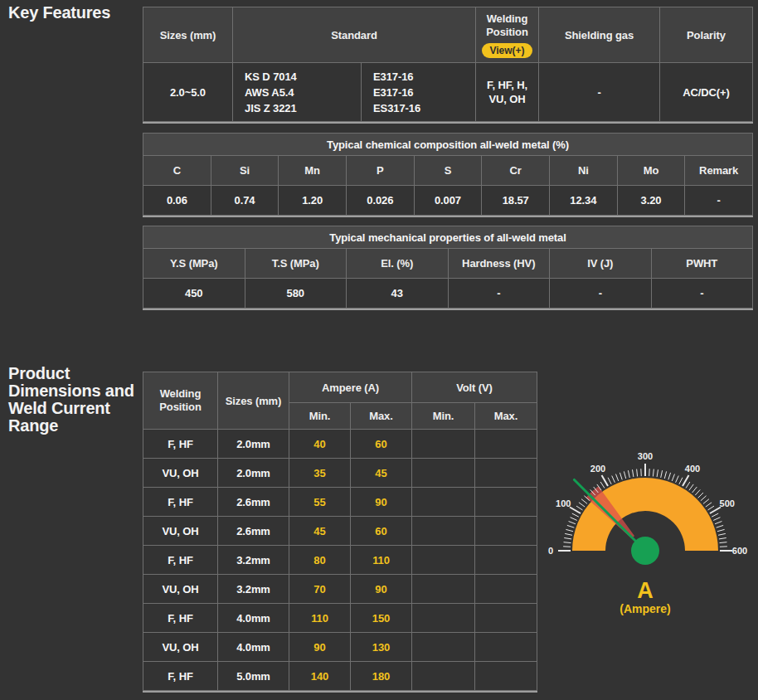  I want to click on spec-header-standard: Standard, so click(354, 35).